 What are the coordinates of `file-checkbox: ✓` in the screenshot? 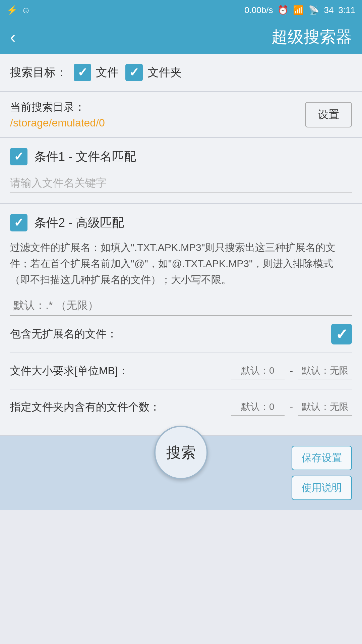 It's located at (82, 72).